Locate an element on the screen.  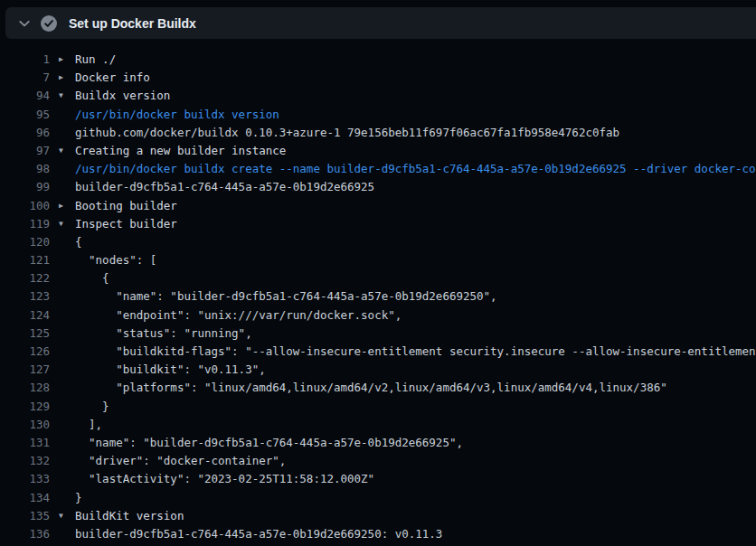
log-group-line: 100▶Booting builder is located at coordinates (378, 206).